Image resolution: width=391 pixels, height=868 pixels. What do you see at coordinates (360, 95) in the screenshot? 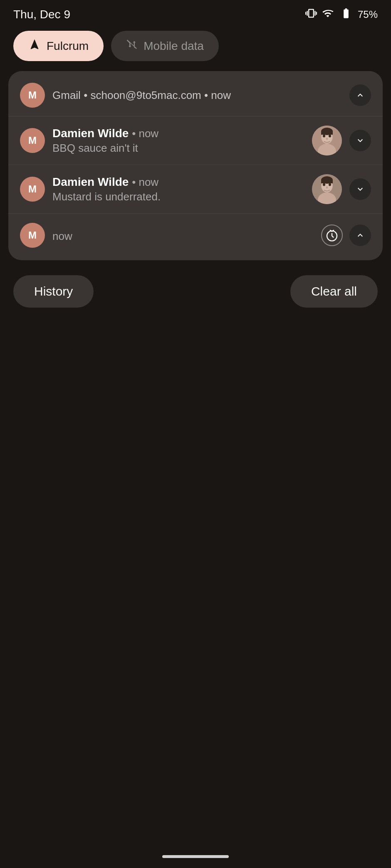
I see `notif-header-collapse-btn` at bounding box center [360, 95].